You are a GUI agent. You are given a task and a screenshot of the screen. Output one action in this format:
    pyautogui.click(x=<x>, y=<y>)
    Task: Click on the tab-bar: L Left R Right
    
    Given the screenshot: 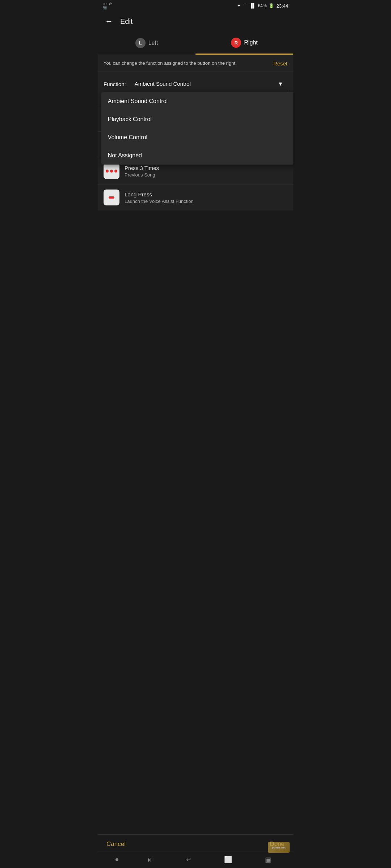 What is the action you would take?
    pyautogui.click(x=196, y=43)
    